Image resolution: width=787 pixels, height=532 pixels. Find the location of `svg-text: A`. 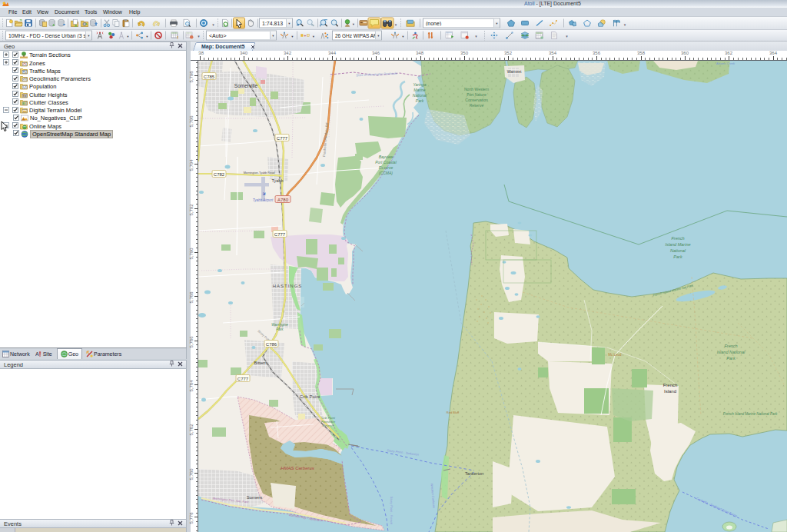

svg-text: A is located at coordinates (37, 354).